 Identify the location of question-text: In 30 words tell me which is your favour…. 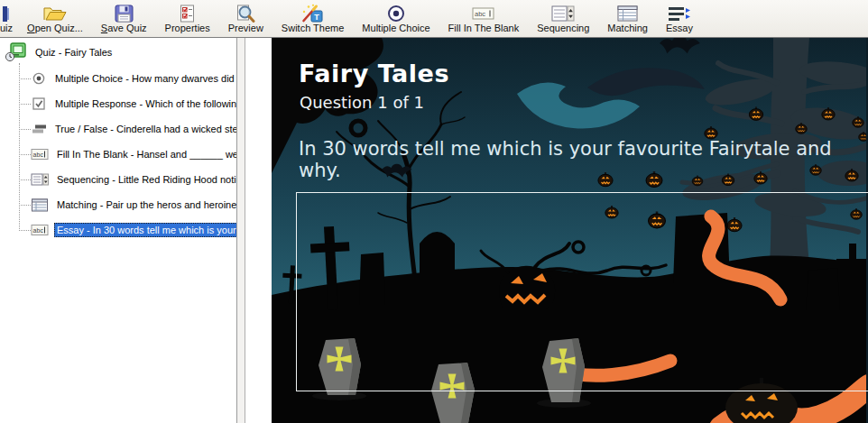
(583, 160).